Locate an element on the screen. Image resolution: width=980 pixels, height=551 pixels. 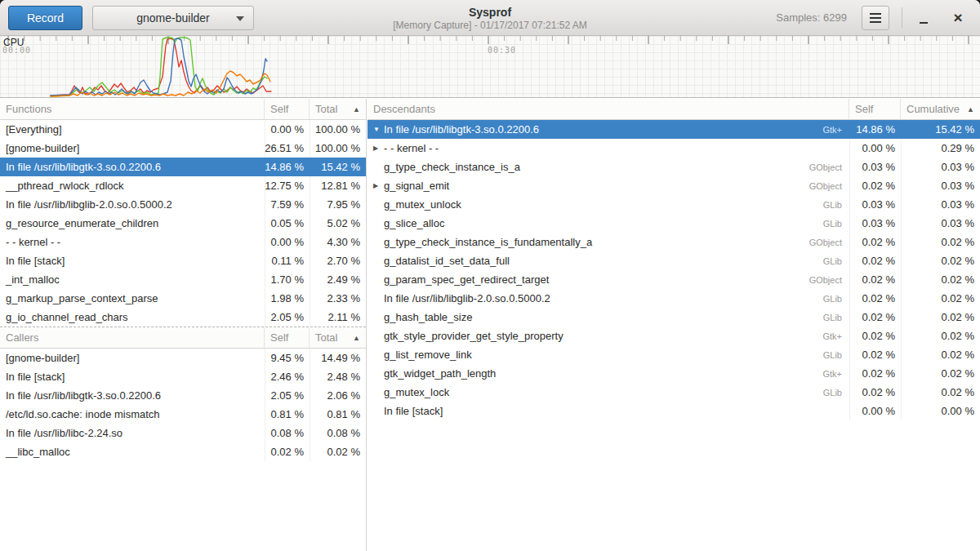
self-percent: 0.05 % is located at coordinates (287, 224).